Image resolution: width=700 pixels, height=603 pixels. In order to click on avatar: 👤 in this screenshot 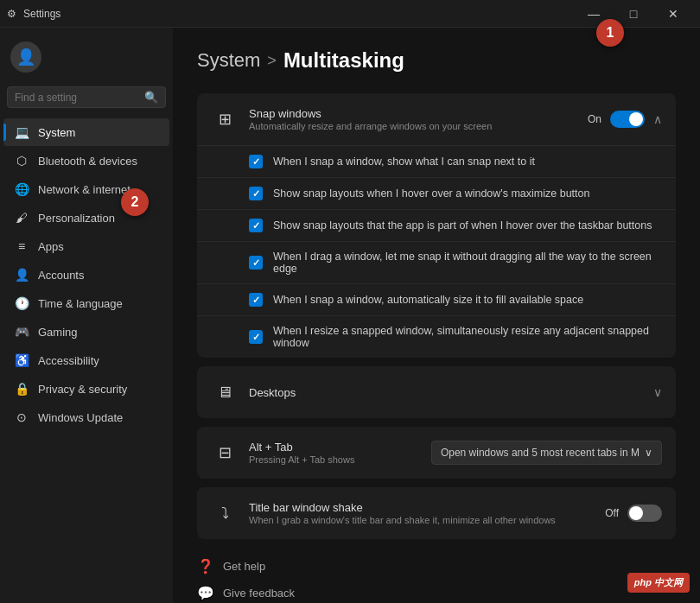, I will do `click(26, 57)`.